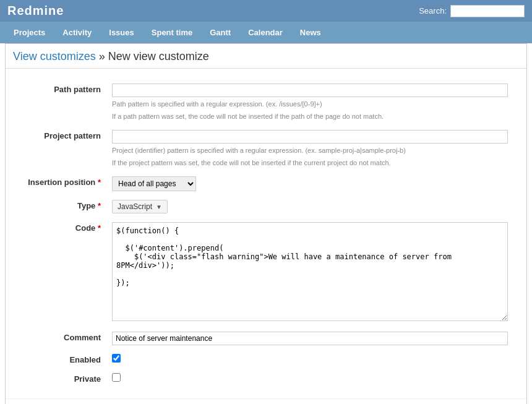 The height and width of the screenshot is (404, 532). What do you see at coordinates (266, 338) in the screenshot?
I see `comment-row: Comment` at bounding box center [266, 338].